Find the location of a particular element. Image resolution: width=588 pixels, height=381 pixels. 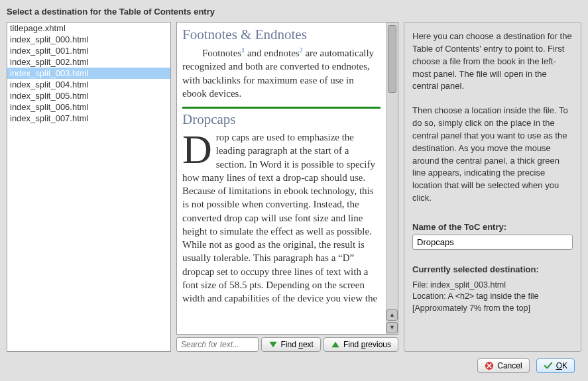

file-item: index_split_005.html is located at coordinates (89, 95).